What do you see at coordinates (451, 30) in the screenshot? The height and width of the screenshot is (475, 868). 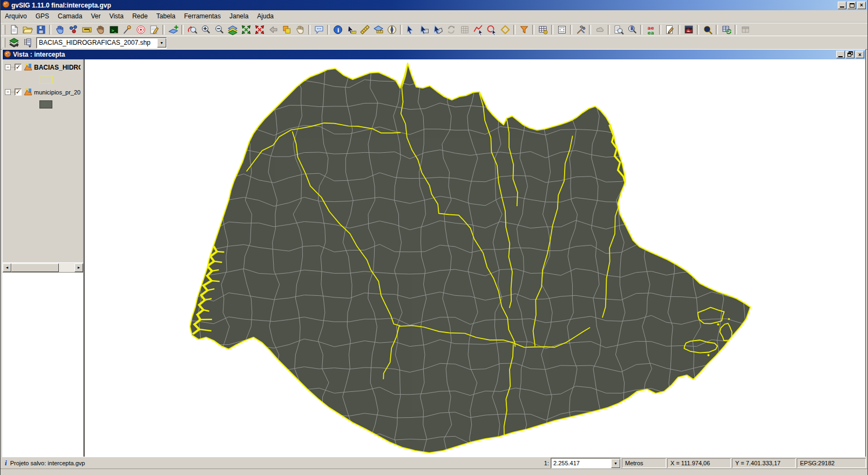 I see `reload-layer-button` at bounding box center [451, 30].